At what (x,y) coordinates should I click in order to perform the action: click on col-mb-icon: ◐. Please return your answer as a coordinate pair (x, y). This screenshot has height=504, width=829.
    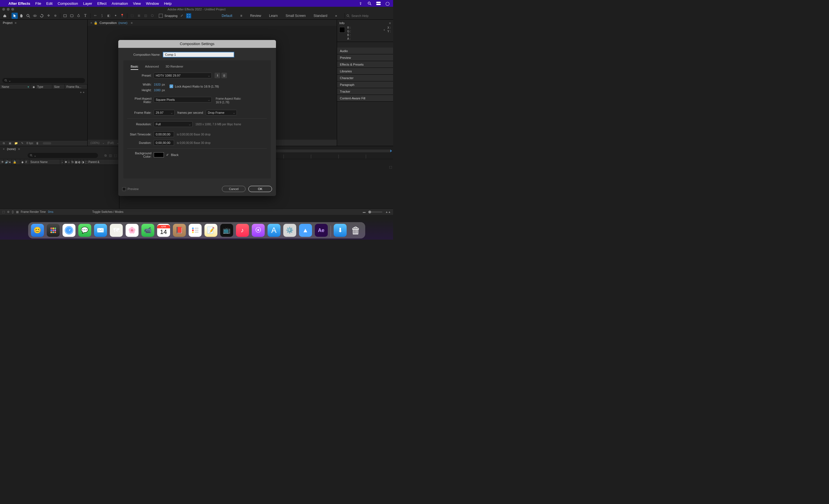
    Looking at the image, I should click on (79, 162).